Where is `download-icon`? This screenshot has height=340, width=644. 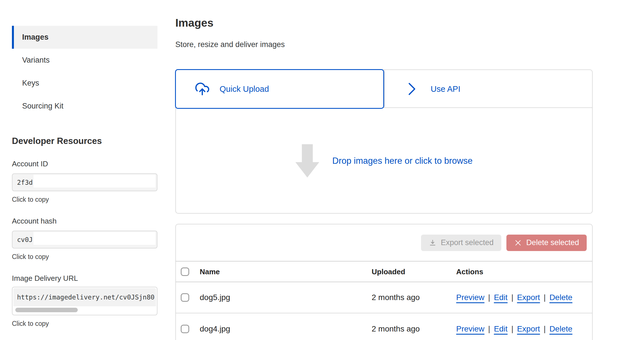 download-icon is located at coordinates (433, 243).